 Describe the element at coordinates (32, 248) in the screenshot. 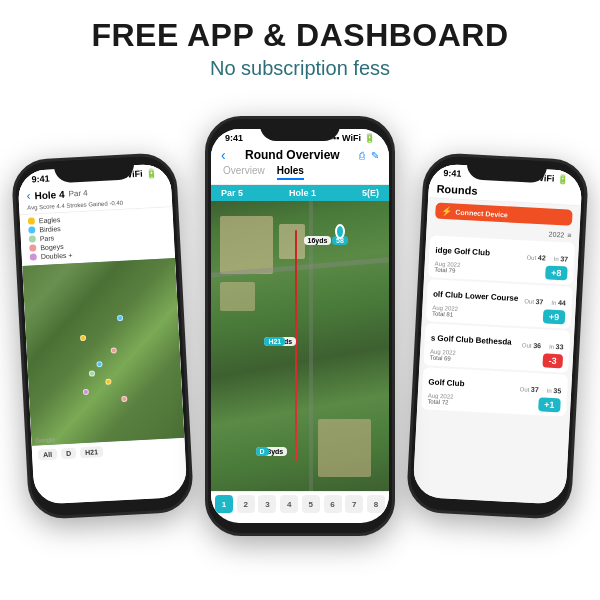

I see `bogeys-dot` at that location.